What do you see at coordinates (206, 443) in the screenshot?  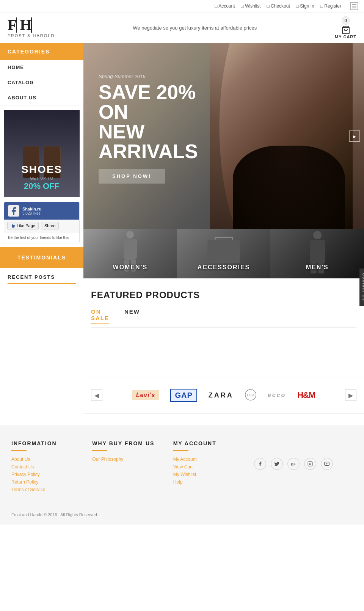 I see `footer-account-title: MY ACCOUNT` at bounding box center [206, 443].